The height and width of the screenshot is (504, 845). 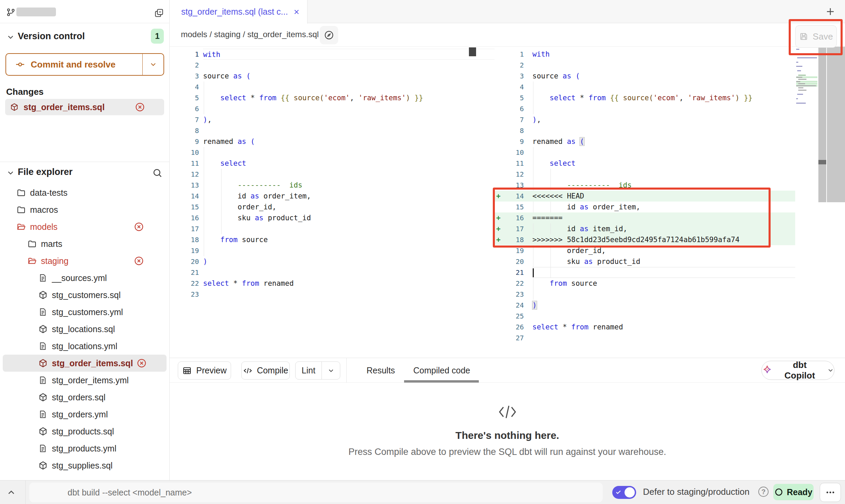 What do you see at coordinates (507, 435) in the screenshot?
I see `empty-state-title: There's nothing here.` at bounding box center [507, 435].